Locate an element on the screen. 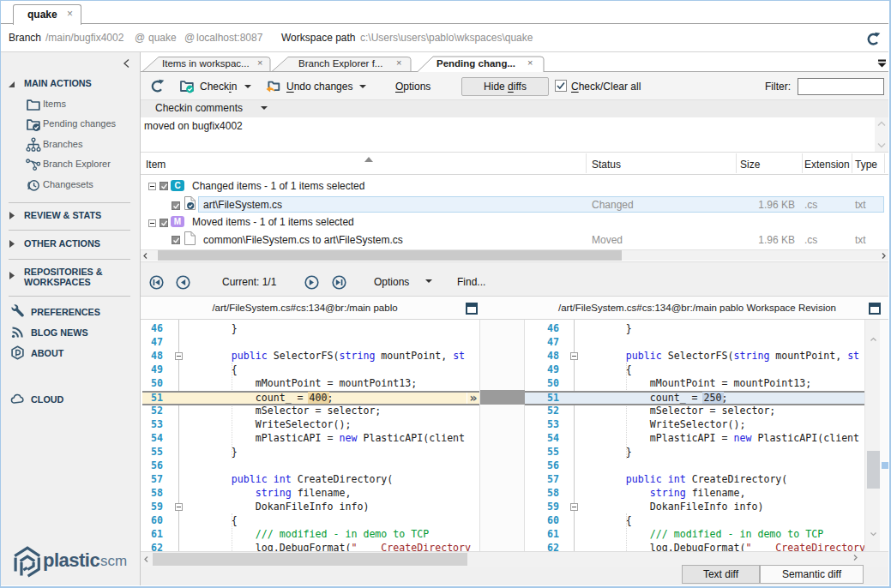 The image size is (891, 588). column-header-extension: Extension is located at coordinates (827, 165).